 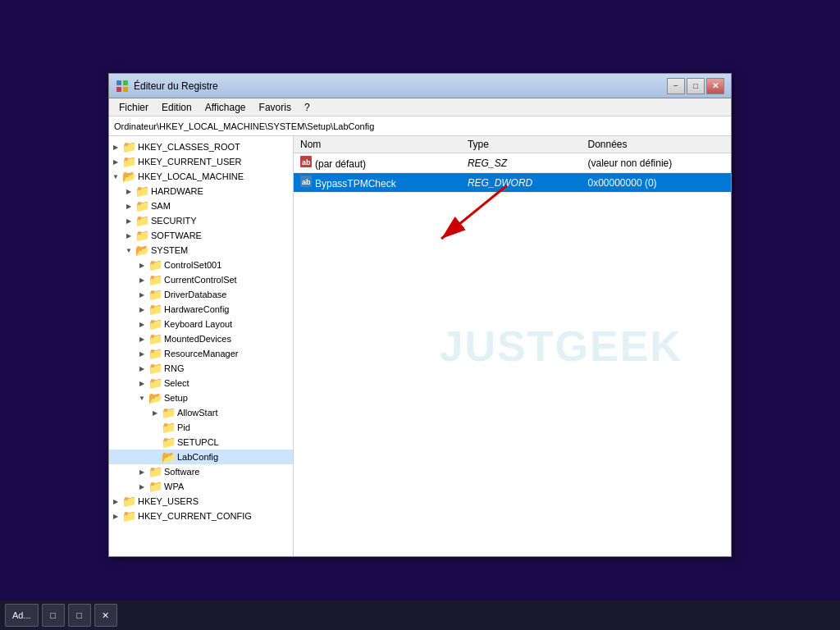 I want to click on folder-hardware: 📁, so click(x=142, y=191).